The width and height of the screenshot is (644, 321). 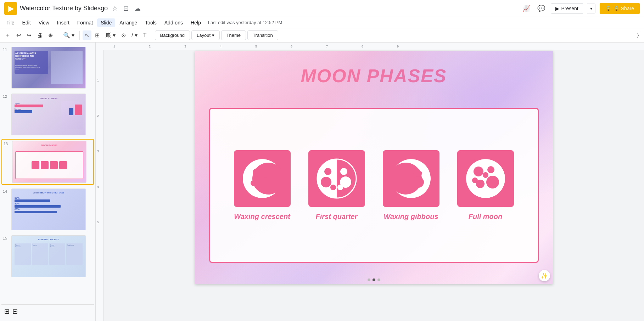 I want to click on moon-svg-waxing-gibbous, so click(x=411, y=179).